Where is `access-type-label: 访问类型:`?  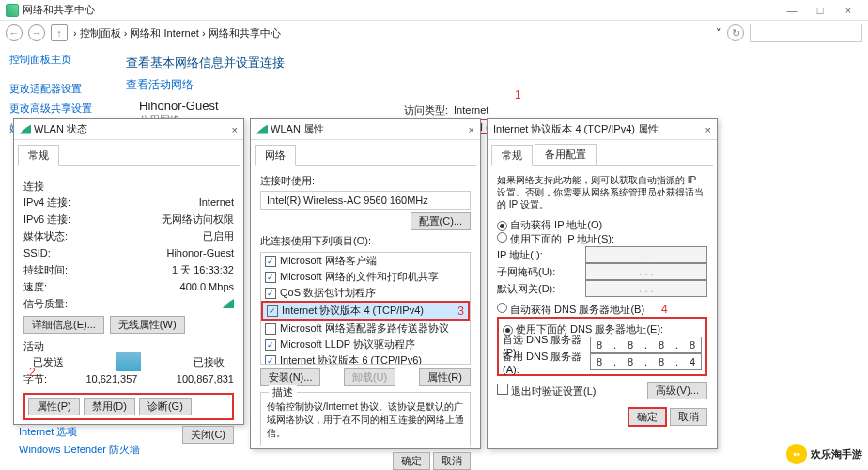 access-type-label: 访问类型: is located at coordinates (426, 111).